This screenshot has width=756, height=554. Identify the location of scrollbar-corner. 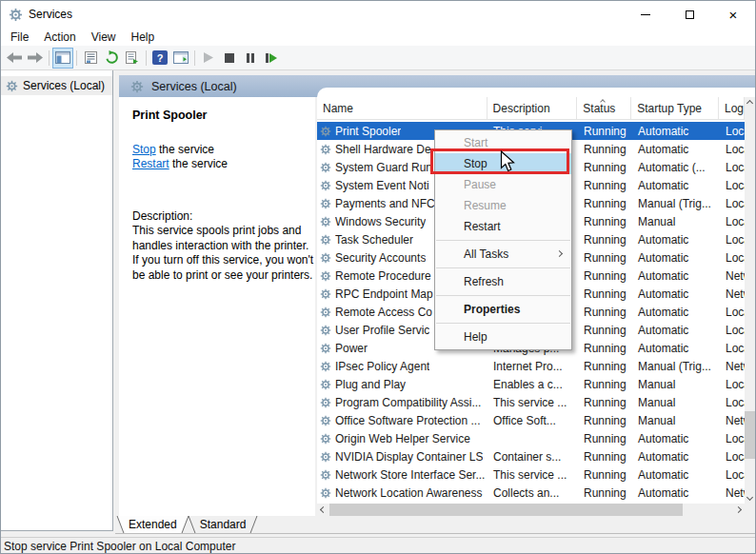
(750, 510).